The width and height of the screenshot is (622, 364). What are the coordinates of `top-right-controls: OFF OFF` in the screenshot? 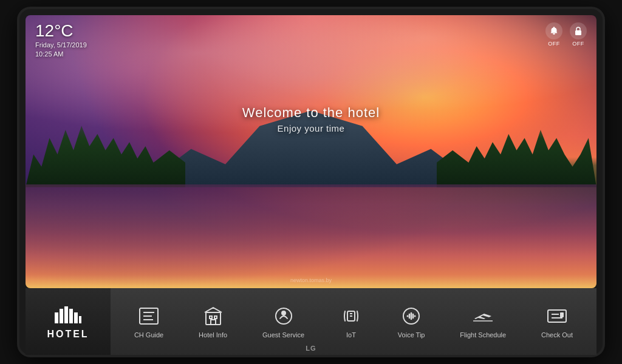 It's located at (566, 35).